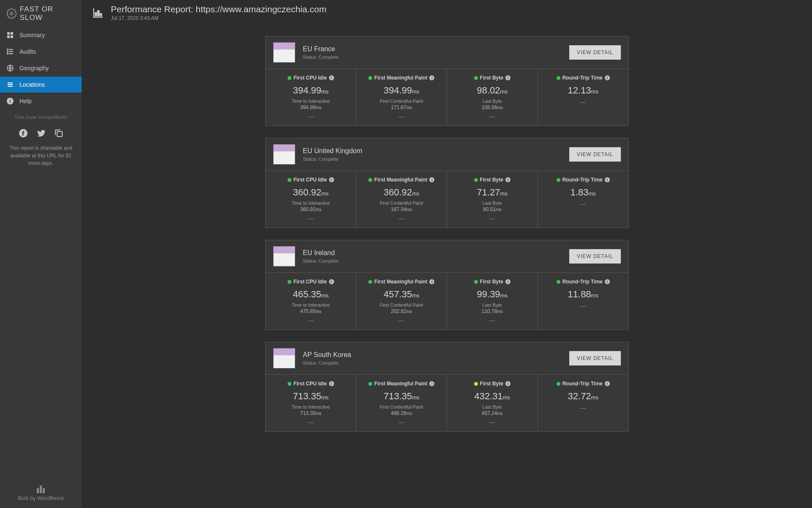 This screenshot has height=508, width=812. Describe the element at coordinates (59, 133) in the screenshot. I see `copy-icon` at that location.